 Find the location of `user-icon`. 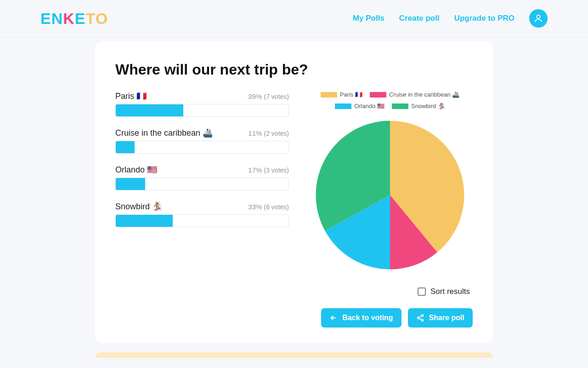

user-icon is located at coordinates (538, 18).